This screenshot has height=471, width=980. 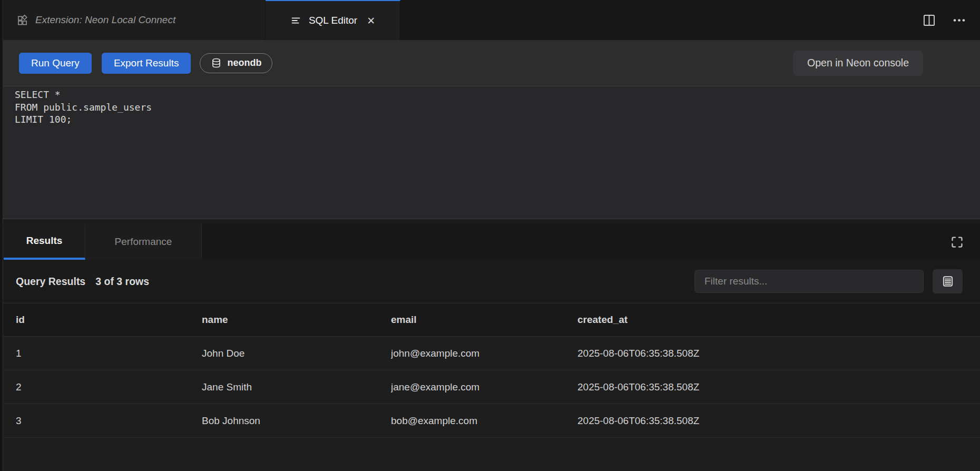 I want to click on extensions-icon, so click(x=22, y=20).